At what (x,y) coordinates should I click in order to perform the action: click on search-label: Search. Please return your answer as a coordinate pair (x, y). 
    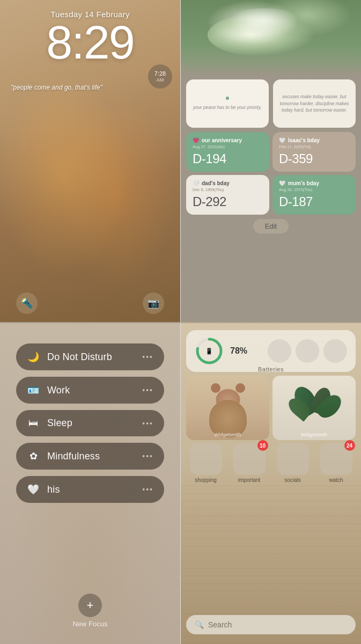
    Looking at the image, I should click on (220, 625).